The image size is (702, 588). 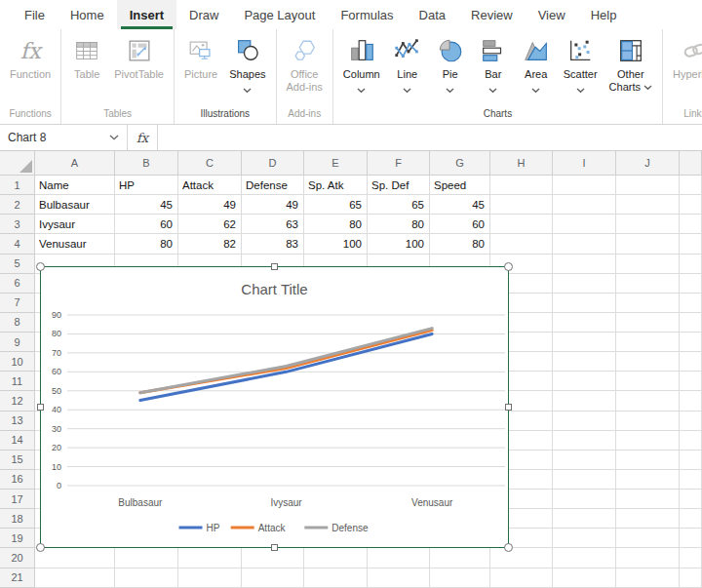 What do you see at coordinates (18, 538) in the screenshot?
I see `row-header-19: 19` at bounding box center [18, 538].